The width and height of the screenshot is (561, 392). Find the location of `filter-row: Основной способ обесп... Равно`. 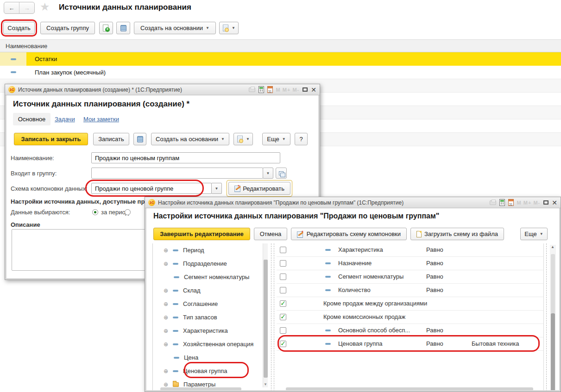

filter-row: Основной способ обесп... Равно is located at coordinates (410, 330).